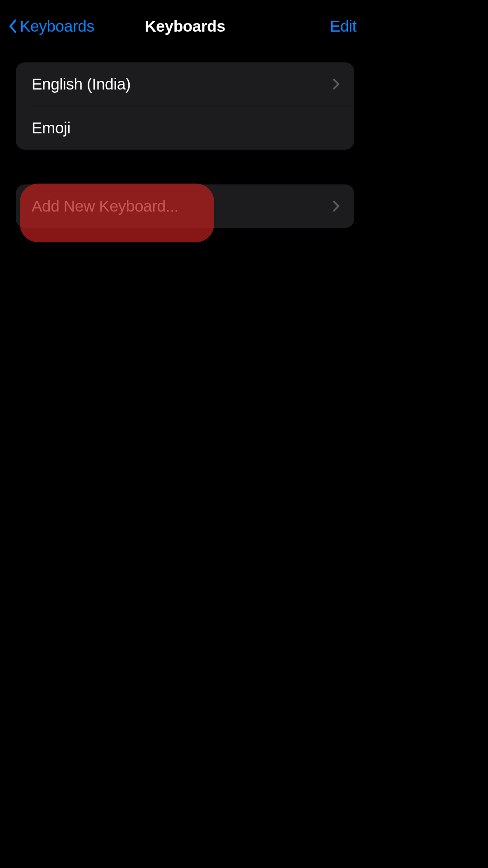 This screenshot has height=868, width=488. I want to click on keyboard-item-english-india: English (India), so click(185, 84).